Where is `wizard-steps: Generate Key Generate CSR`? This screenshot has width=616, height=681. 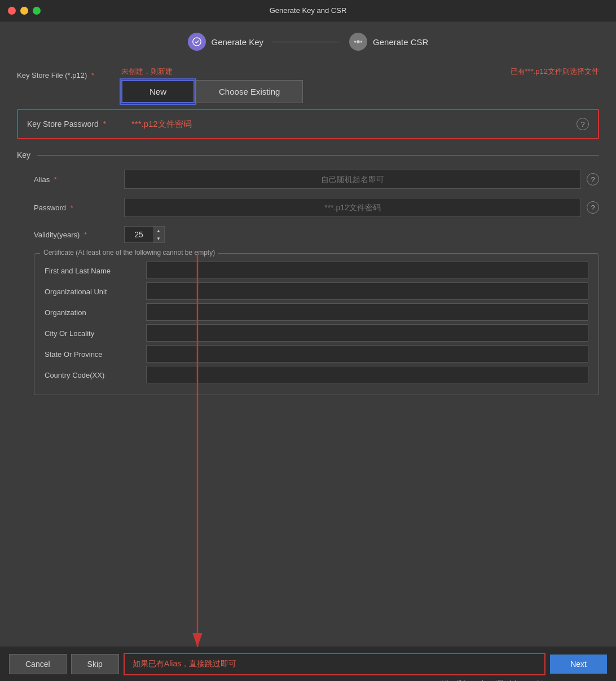
wizard-steps: Generate Key Generate CSR is located at coordinates (308, 42).